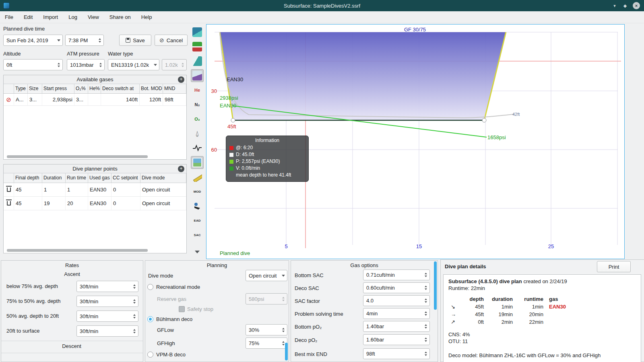 This screenshot has height=362, width=644. What do you see at coordinates (197, 105) in the screenshot?
I see `n2-graph-icon: N₂` at bounding box center [197, 105].